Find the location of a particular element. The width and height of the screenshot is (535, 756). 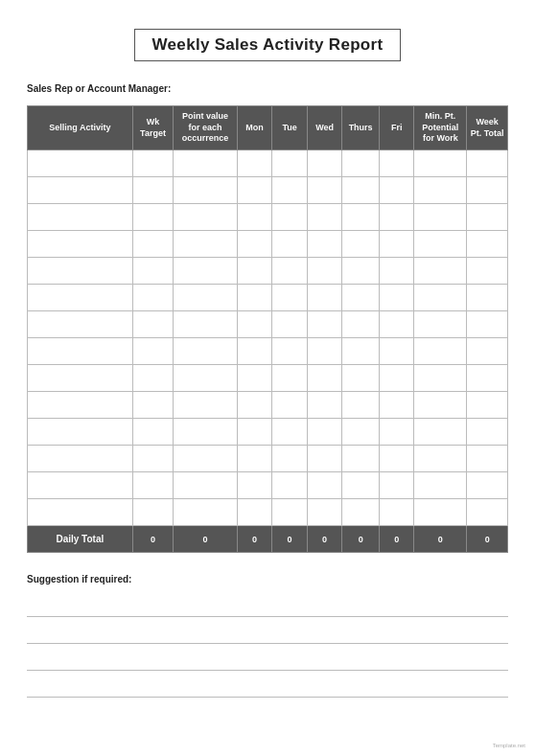

watermark: Template.net is located at coordinates (509, 745).